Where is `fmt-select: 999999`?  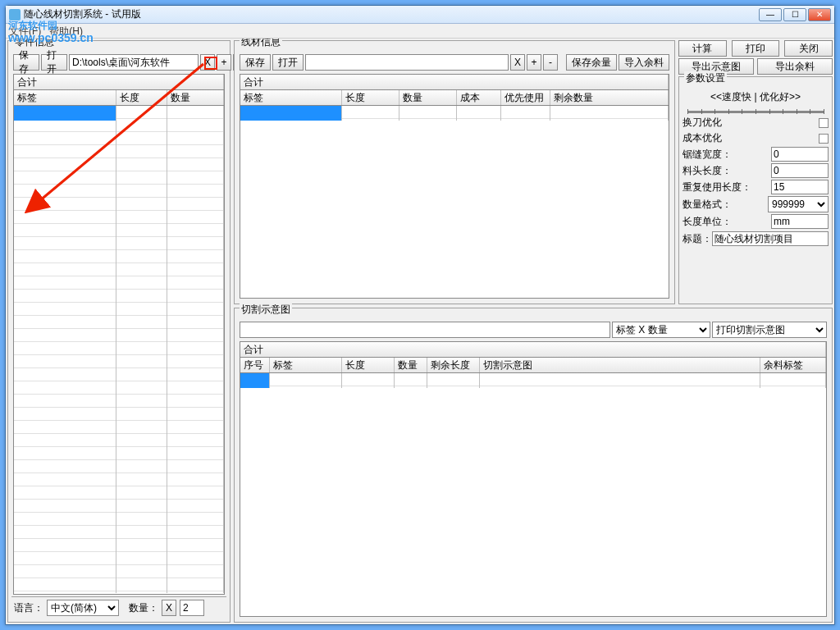 fmt-select: 999999 is located at coordinates (798, 204).